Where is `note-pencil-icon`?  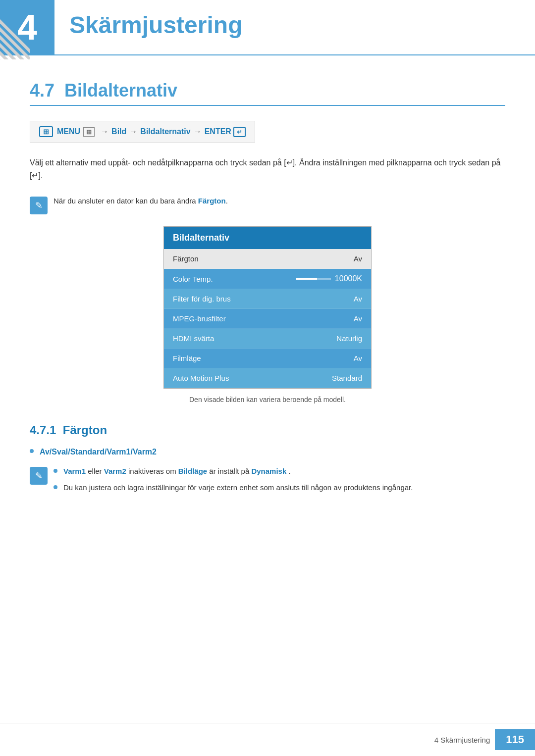 note-pencil-icon is located at coordinates (39, 205).